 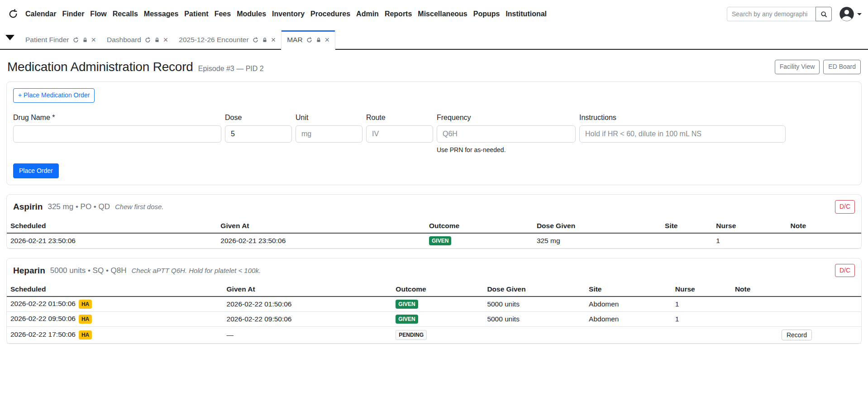 What do you see at coordinates (47, 40) in the screenshot?
I see `tab-label: Patient Finder` at bounding box center [47, 40].